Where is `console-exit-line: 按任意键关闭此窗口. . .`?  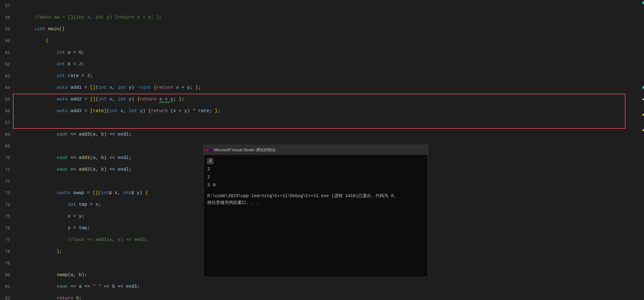 console-exit-line: 按任意键关闭此窗口. . . is located at coordinates (316, 203).